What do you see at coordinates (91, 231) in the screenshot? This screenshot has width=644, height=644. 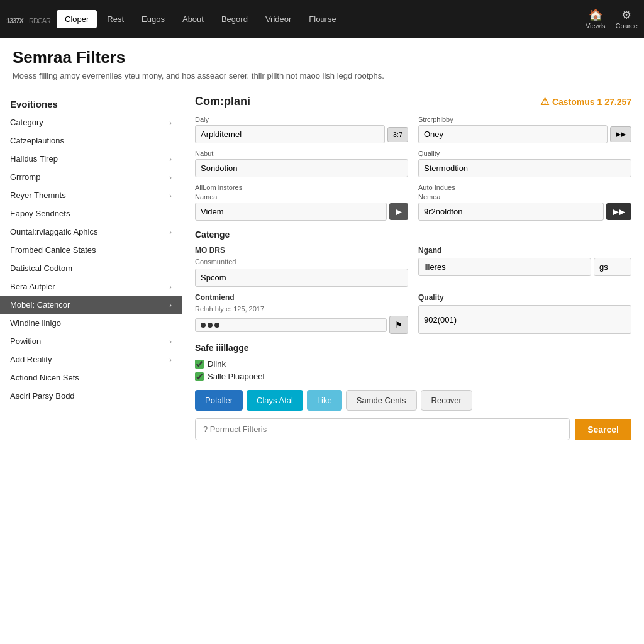 I see `sidebar-item-ountal: Ountal:rviaggatic Aphics ›` at bounding box center [91, 231].